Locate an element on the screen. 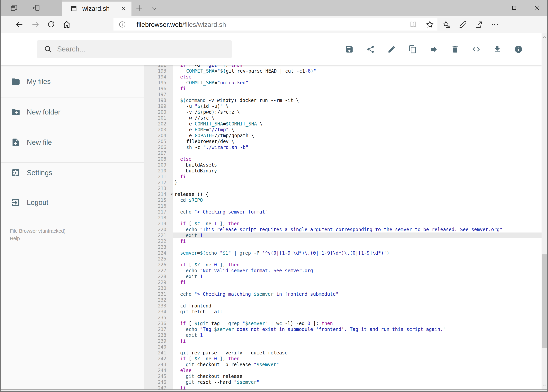 The image size is (548, 392). sidebar-item-new-file: New file is located at coordinates (72, 142).